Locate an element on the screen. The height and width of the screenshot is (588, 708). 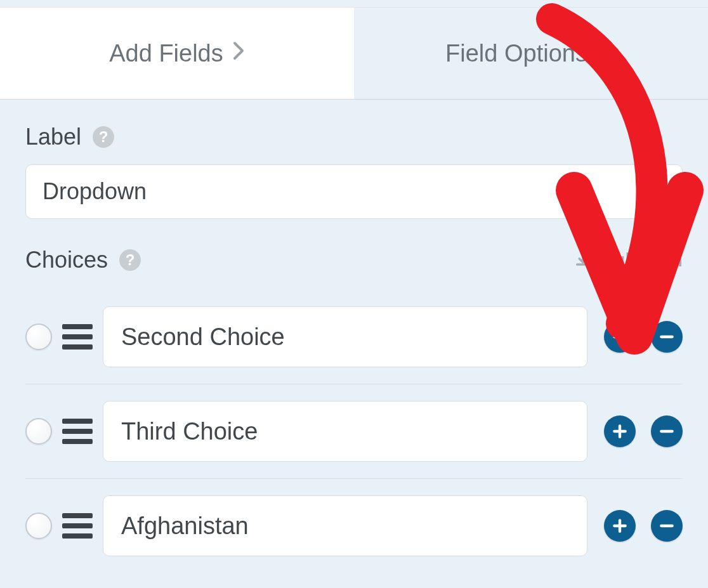
bulk-add-label: Bulk Add is located at coordinates (641, 260).